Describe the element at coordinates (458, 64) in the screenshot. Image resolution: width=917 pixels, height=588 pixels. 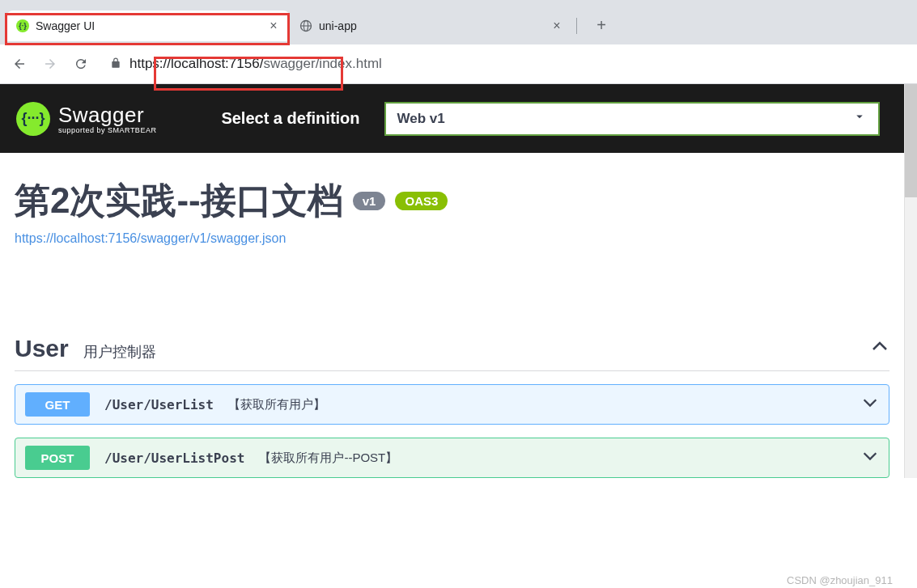
I see `nav-bar: https://localhost:7156/swagger/index.htm…` at that location.